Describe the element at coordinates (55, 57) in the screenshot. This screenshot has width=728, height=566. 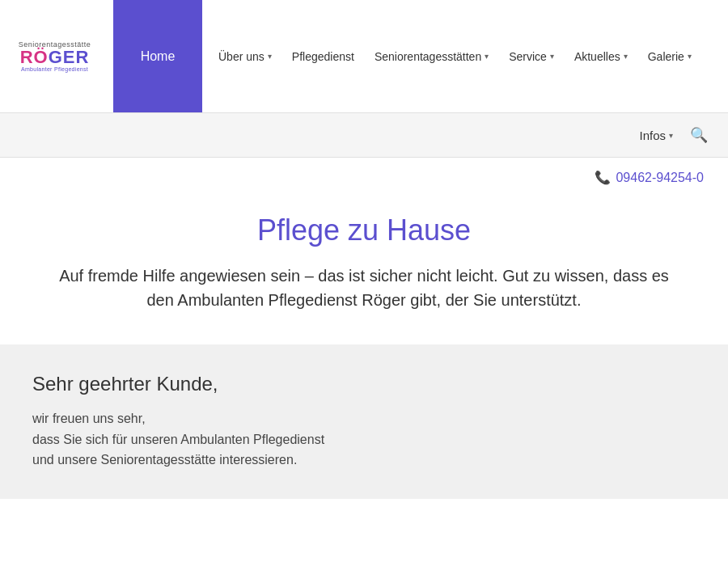
I see `logo-name: RÖGER` at that location.